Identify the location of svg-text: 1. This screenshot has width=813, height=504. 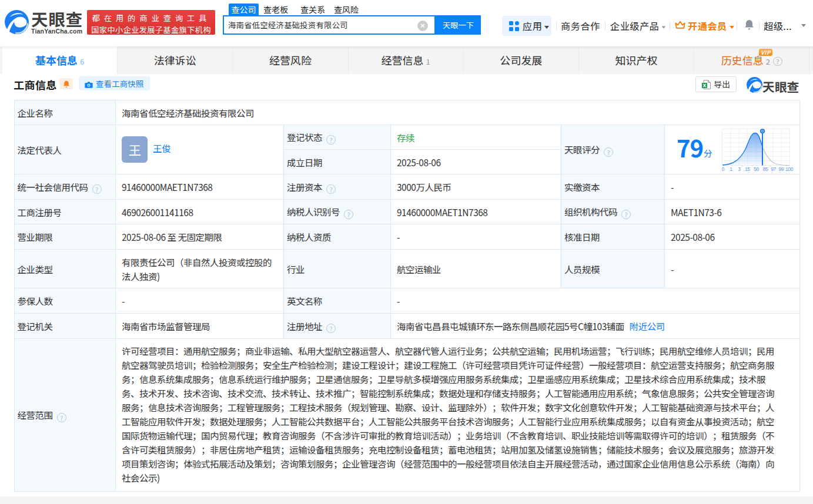
(731, 169).